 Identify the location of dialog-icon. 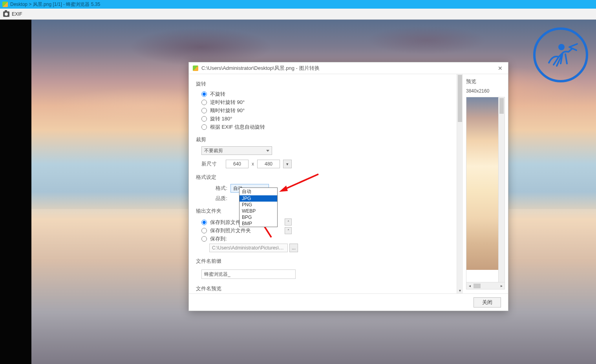
(196, 68).